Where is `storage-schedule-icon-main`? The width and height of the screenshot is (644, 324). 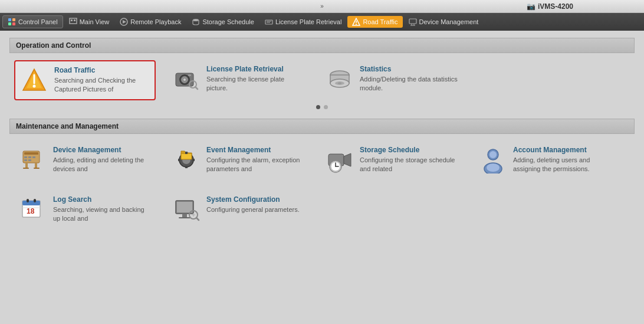 storage-schedule-icon-main is located at coordinates (340, 160).